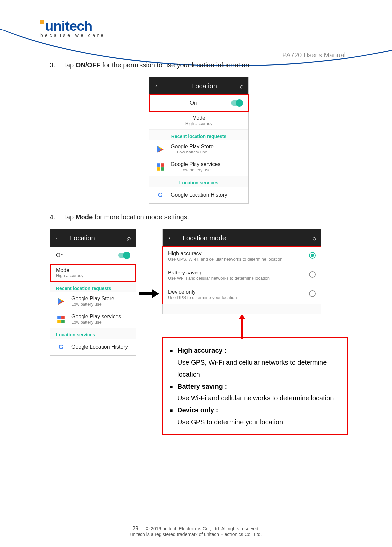 This screenshot has height=547, width=392. I want to click on logo-dot-icon, so click(42, 22).